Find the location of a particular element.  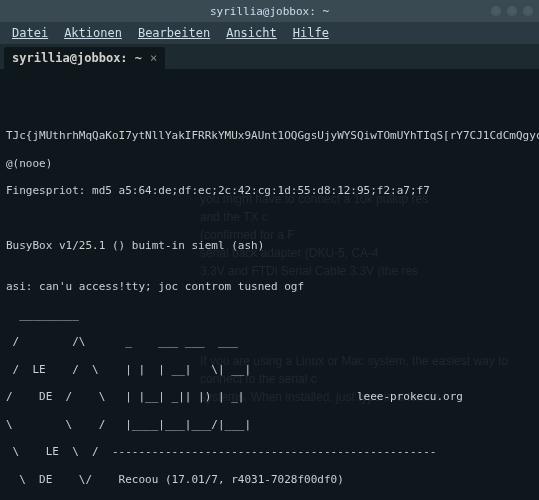

menu-bar: Datei Aktionen Bearbeiten Ansicht Hilfe is located at coordinates (270, 33).